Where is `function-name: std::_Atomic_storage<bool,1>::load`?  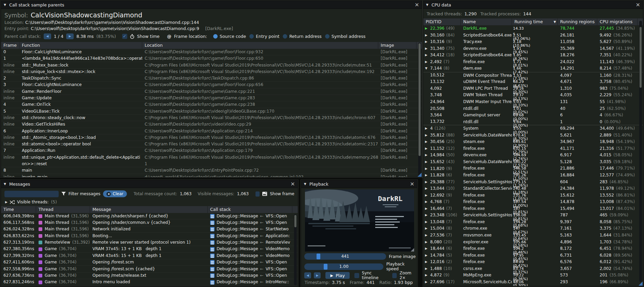
function-name: std::_Atomic_storage<bool,1>::load is located at coordinates (81, 138).